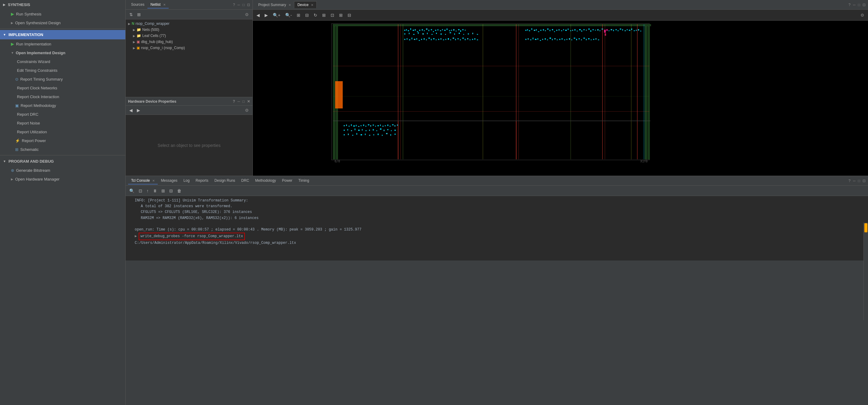 The width and height of the screenshot is (868, 405). Describe the element at coordinates (63, 114) in the screenshot. I see `sidebar-item-report-drc: Report DRC` at that location.